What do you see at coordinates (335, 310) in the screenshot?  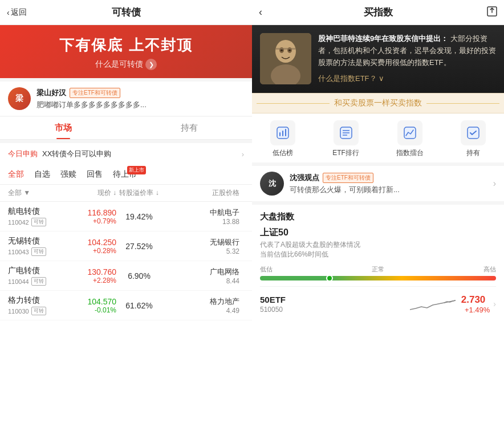 I see `etf-code: 510050` at bounding box center [335, 310].